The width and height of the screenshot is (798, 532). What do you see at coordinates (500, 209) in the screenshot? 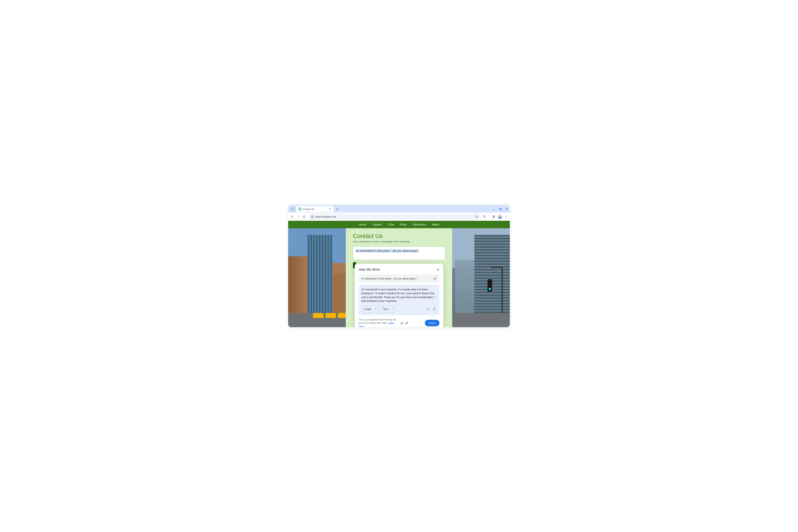
I see `window-controls` at bounding box center [500, 209].